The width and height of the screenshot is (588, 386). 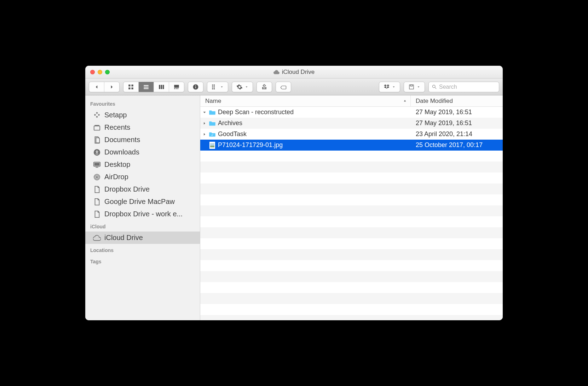 I want to click on sidebar-item-recents: Recents, so click(x=143, y=127).